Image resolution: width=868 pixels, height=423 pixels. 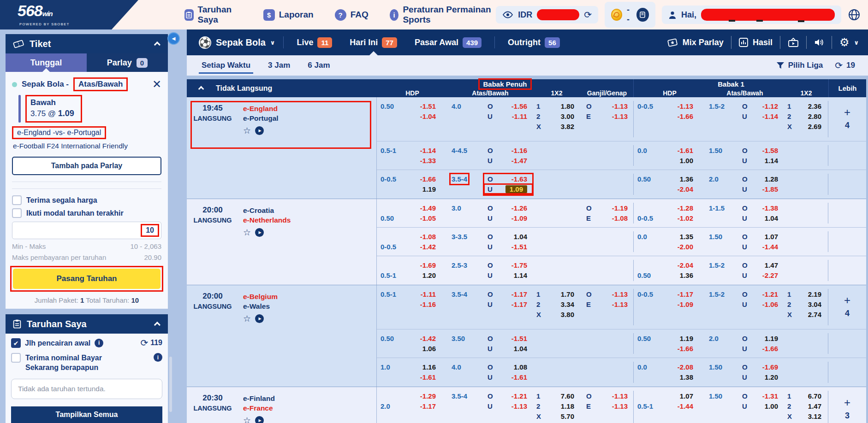 What do you see at coordinates (87, 213) in the screenshot?
I see `follow-last-stake-row: Ikuti modal taruhan terakhir` at bounding box center [87, 213].